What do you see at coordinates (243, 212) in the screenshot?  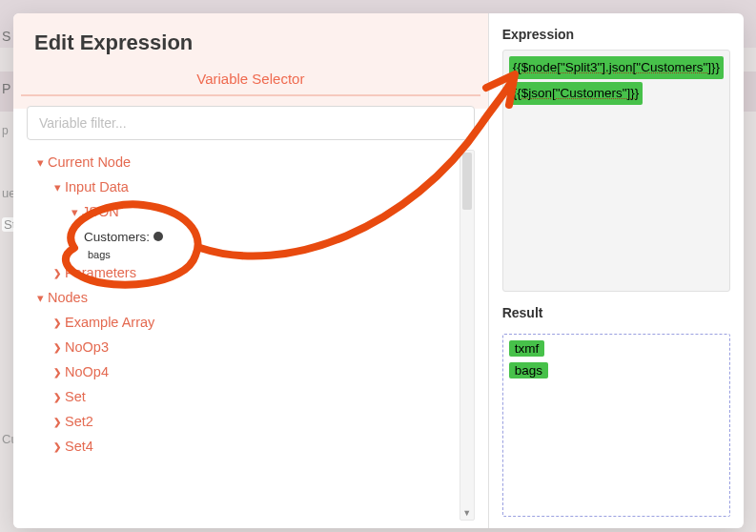 I see `tree-item-json: JSON` at bounding box center [243, 212].